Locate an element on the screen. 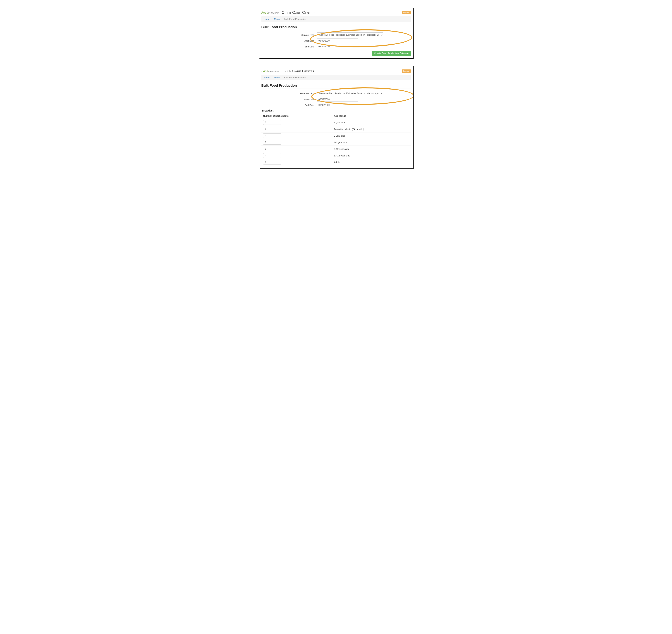 This screenshot has width=672, height=634. age-range-label: 1 year olds is located at coordinates (372, 123).